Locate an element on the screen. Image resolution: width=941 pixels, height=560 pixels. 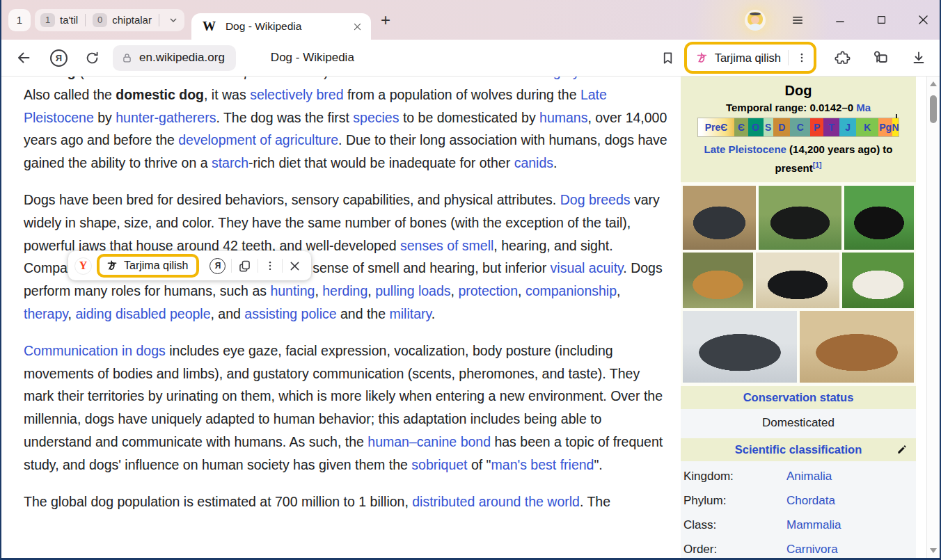
geo-segment: K is located at coordinates (867, 127).